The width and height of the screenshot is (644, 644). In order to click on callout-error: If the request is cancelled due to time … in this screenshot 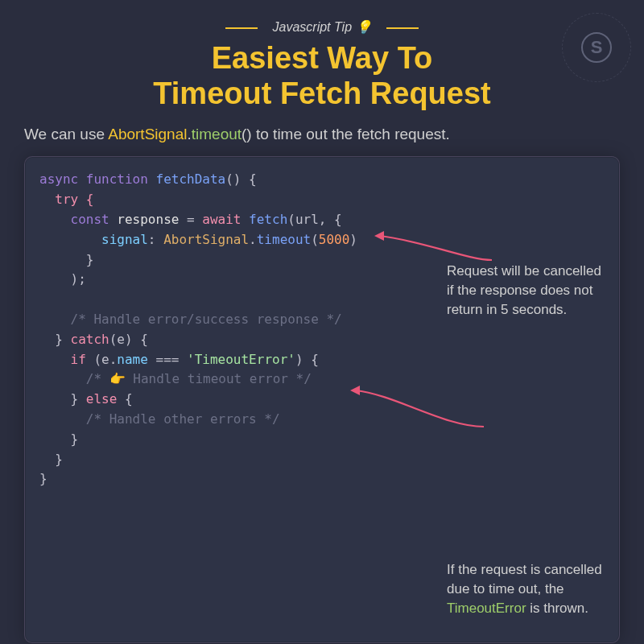, I will do `click(527, 589)`.